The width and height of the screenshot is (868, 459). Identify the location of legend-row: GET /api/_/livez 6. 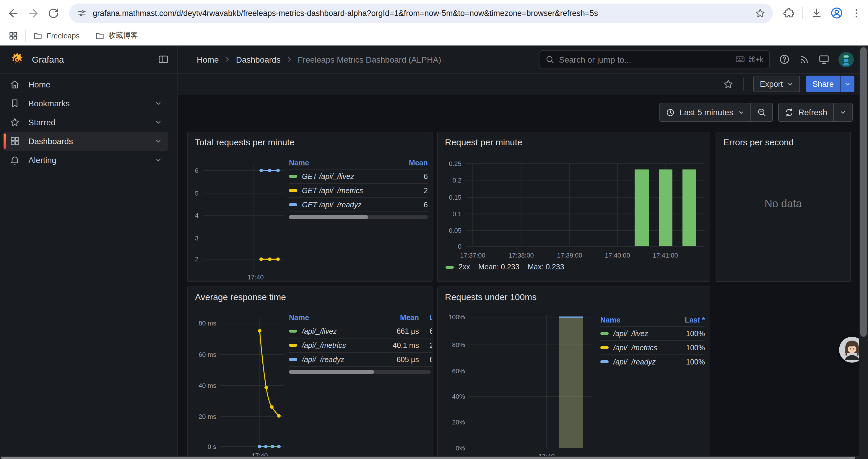
(359, 176).